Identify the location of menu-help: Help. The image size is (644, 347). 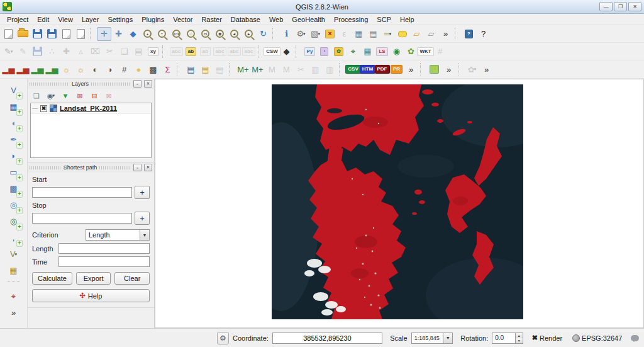
(408, 20).